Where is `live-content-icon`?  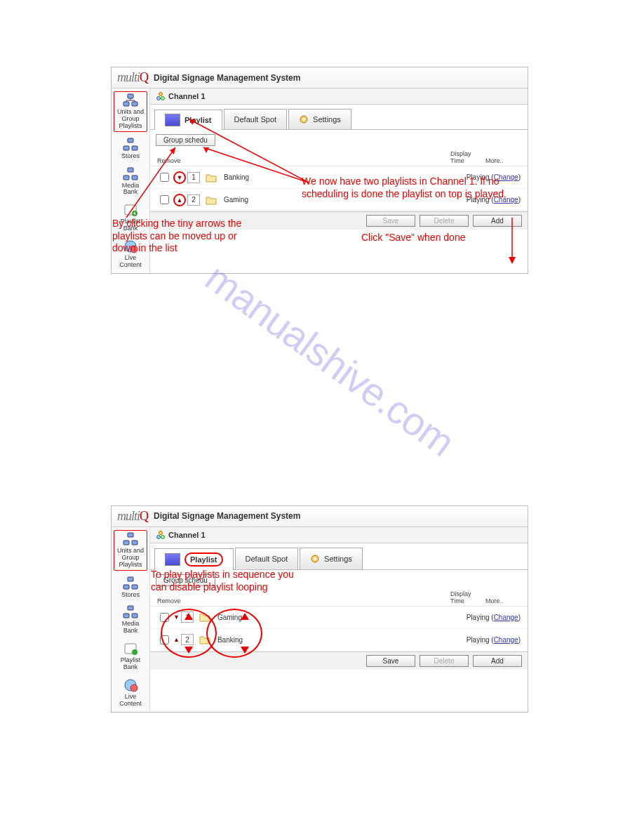 live-content-icon is located at coordinates (130, 685).